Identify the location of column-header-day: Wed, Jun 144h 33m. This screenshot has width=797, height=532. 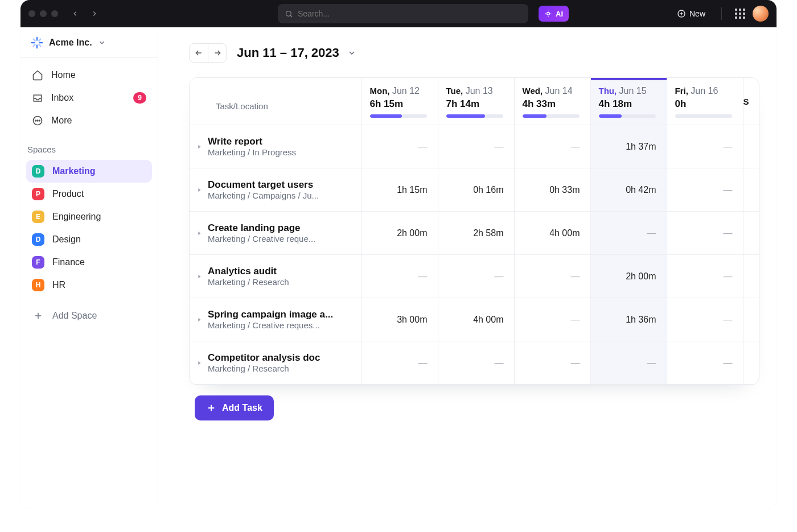
(552, 101).